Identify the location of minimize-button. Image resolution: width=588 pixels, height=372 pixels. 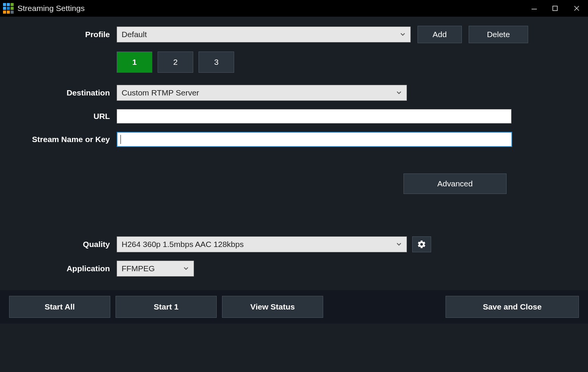
(534, 8).